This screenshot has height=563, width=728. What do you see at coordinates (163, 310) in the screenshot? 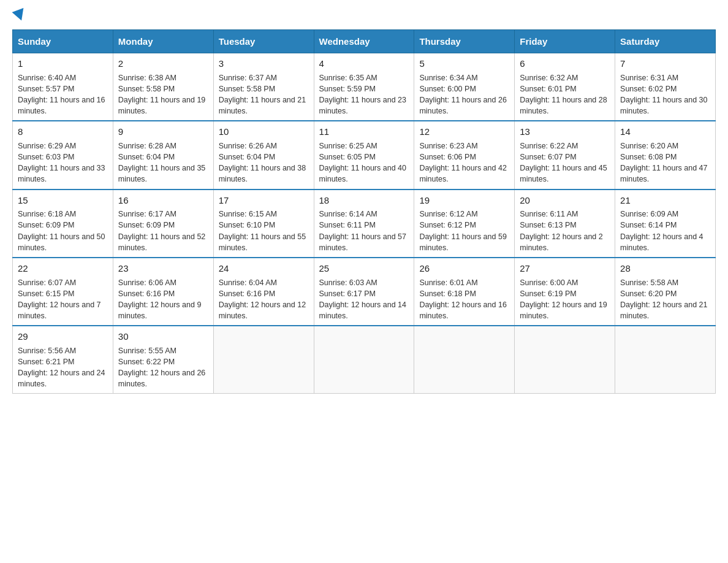
I see `daylight-text: Daylight: 12 hours and 9 minutes.` at bounding box center [163, 310].